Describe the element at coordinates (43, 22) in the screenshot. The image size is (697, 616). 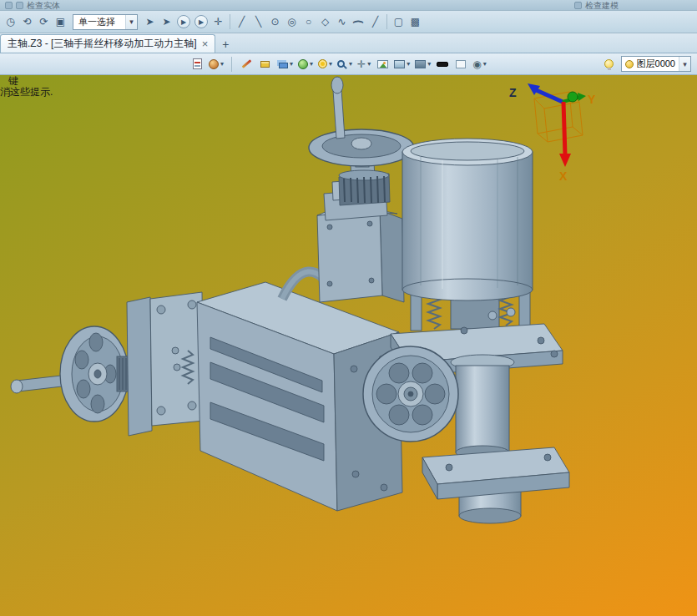
I see `redo-icon: ⟳` at that location.